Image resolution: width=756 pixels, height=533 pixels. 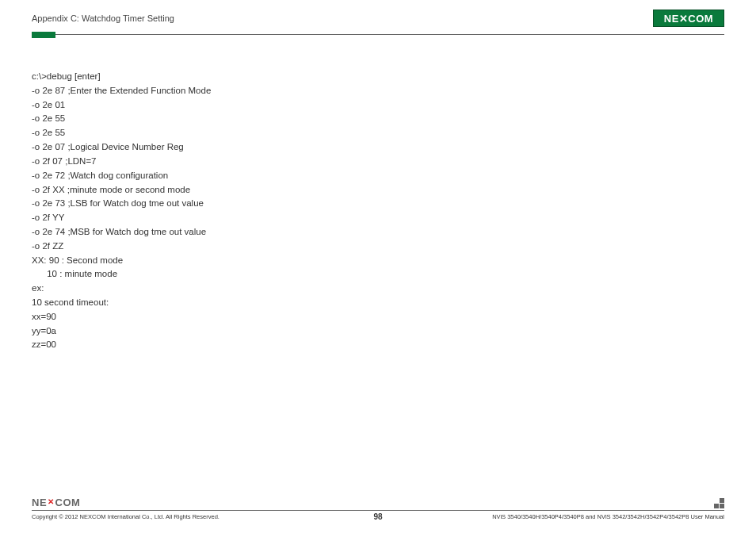 What do you see at coordinates (378, 508) in the screenshot?
I see `page-footer: NE✕COM Copyright © 2012 NEXCOM Internati…` at bounding box center [378, 508].